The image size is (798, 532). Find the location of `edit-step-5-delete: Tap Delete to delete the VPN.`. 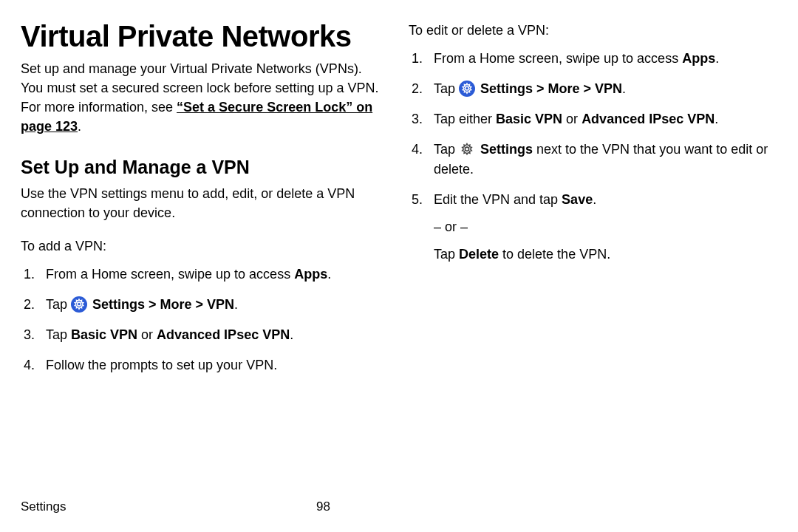

edit-step-5-delete: Tap Delete to delete the VPN. is located at coordinates (603, 254).